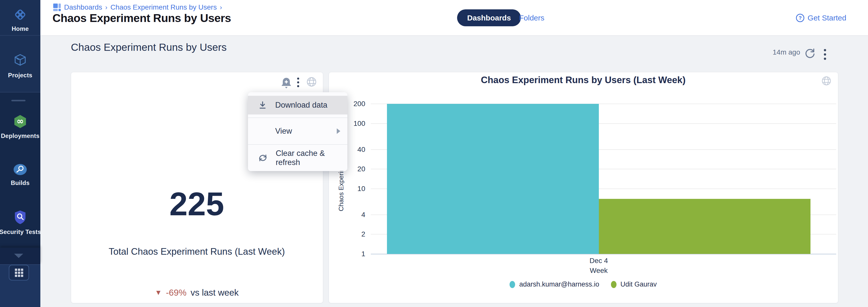  I want to click on last-refresh-time: 14m ago, so click(786, 52).